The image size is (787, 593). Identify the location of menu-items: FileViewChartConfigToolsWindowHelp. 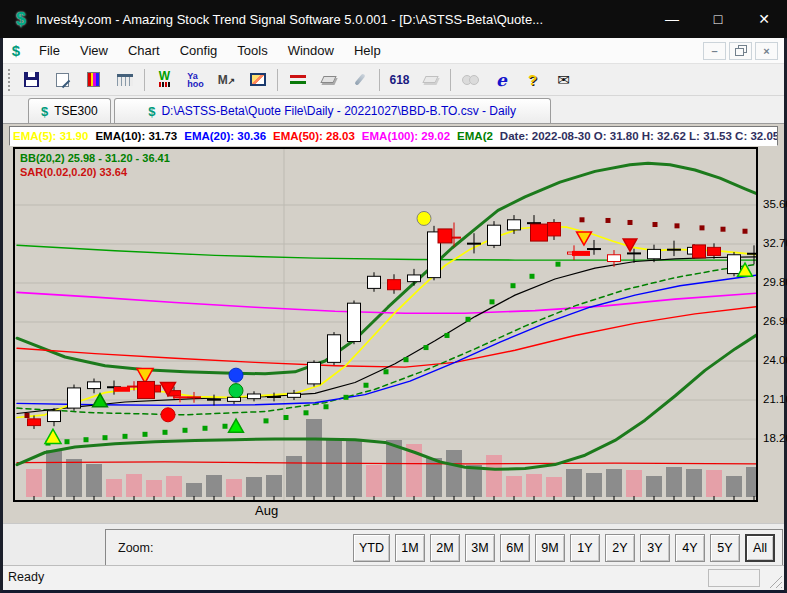
(210, 51).